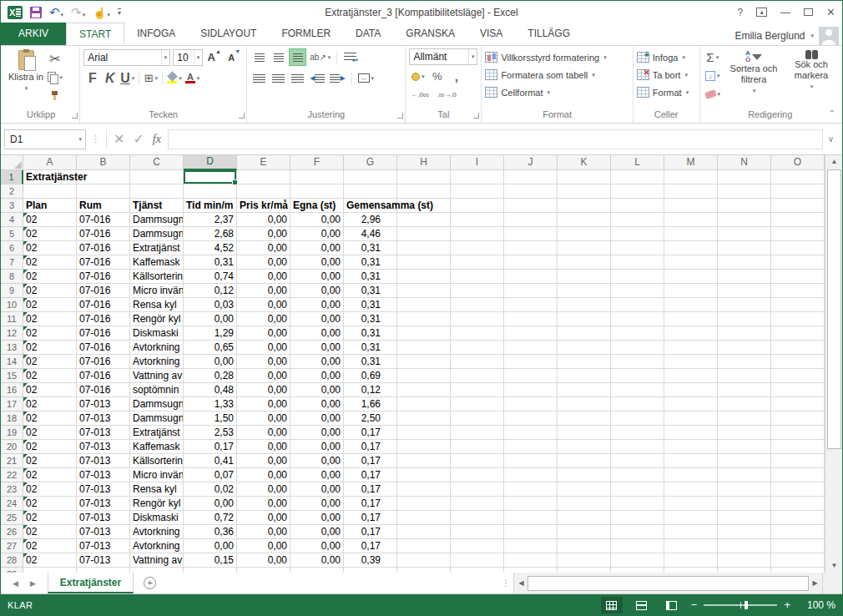 The image size is (843, 616). What do you see at coordinates (50, 404) in the screenshot?
I see `cell-A17: 02` at bounding box center [50, 404].